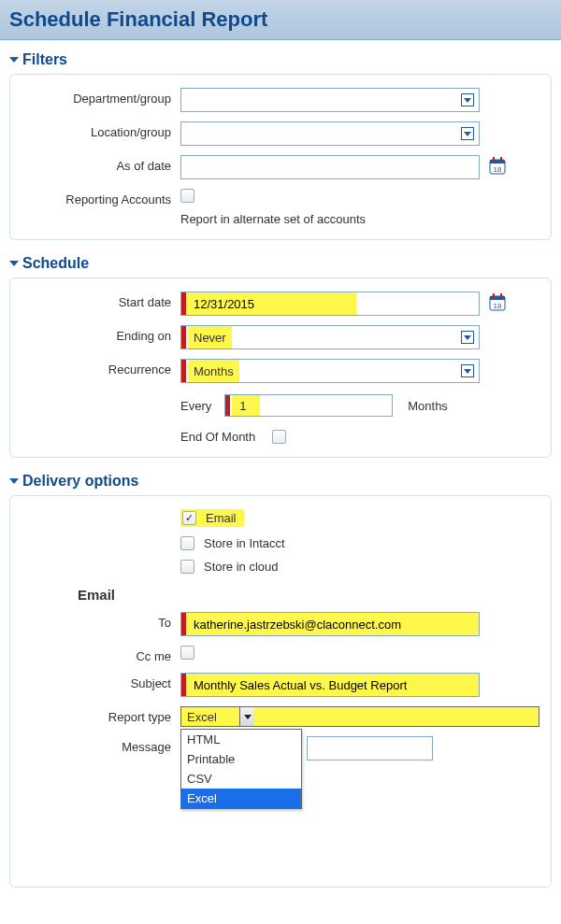 This screenshot has width=561, height=924. Describe the element at coordinates (320, 100) in the screenshot. I see `department-input` at that location.